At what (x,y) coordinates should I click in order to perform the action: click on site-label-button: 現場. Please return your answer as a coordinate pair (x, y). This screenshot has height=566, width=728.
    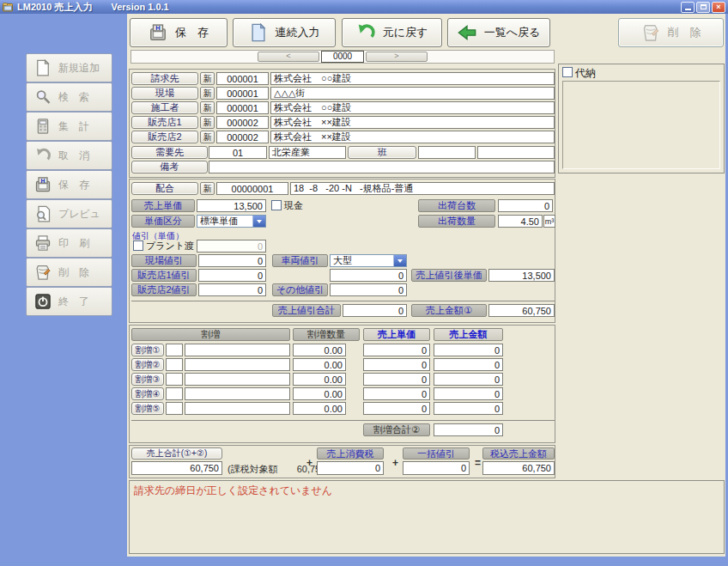
    Looking at the image, I should click on (165, 93).